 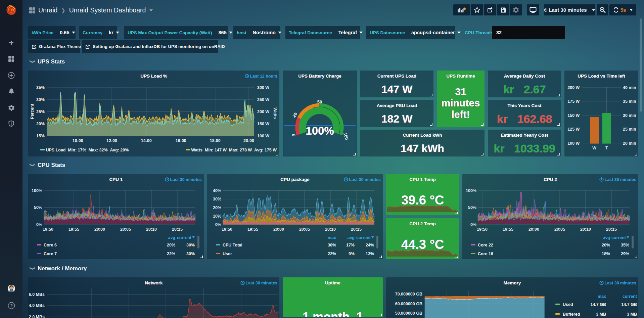 I want to click on svg-text: 2.0 MBs, so click(x=37, y=316).